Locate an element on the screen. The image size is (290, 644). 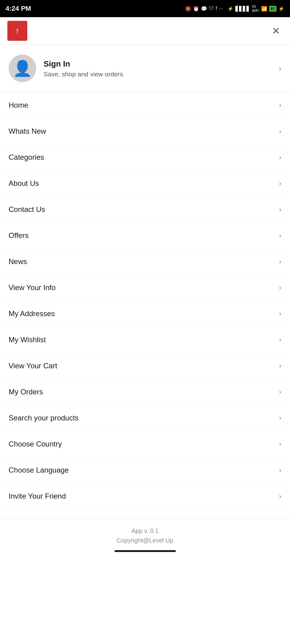
menu-chevron-home: › is located at coordinates (280, 105).